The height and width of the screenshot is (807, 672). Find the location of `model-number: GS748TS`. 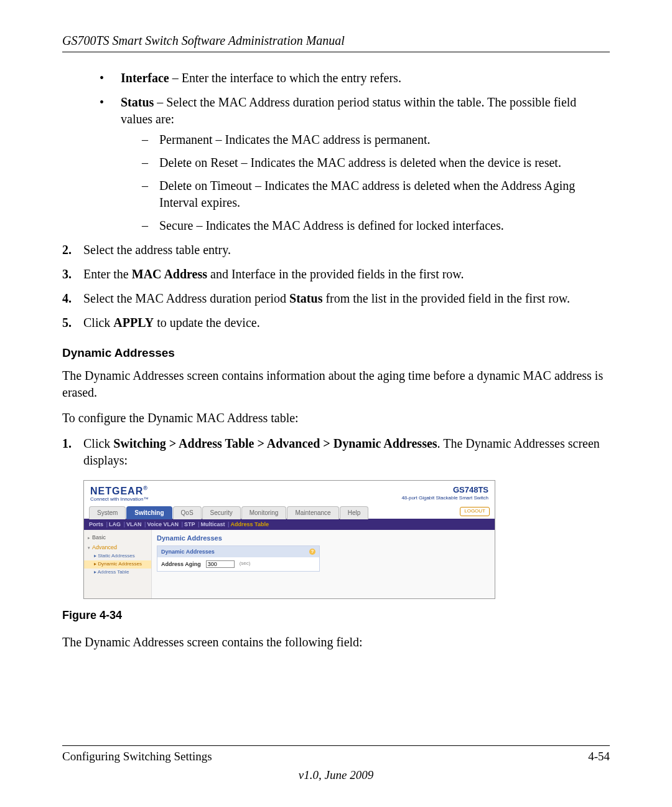

model-number: GS748TS is located at coordinates (445, 490).